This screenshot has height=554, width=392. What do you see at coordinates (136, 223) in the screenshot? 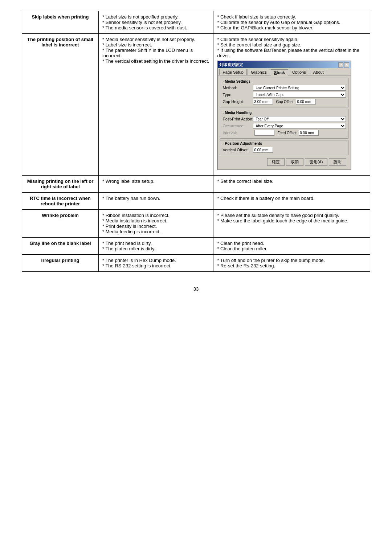
I see `cause-text: * Ribbon installation is incorrect.* Med…` at bounding box center [136, 223].